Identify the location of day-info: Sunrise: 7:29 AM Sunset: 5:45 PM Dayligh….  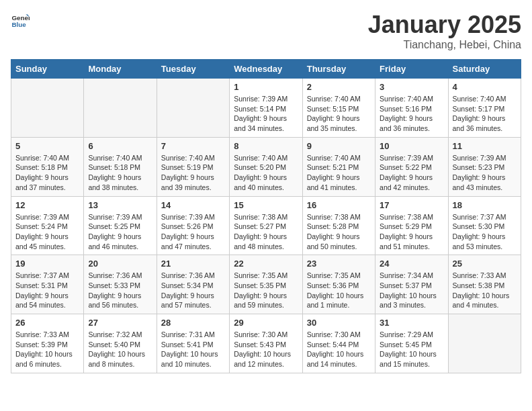
(411, 349).